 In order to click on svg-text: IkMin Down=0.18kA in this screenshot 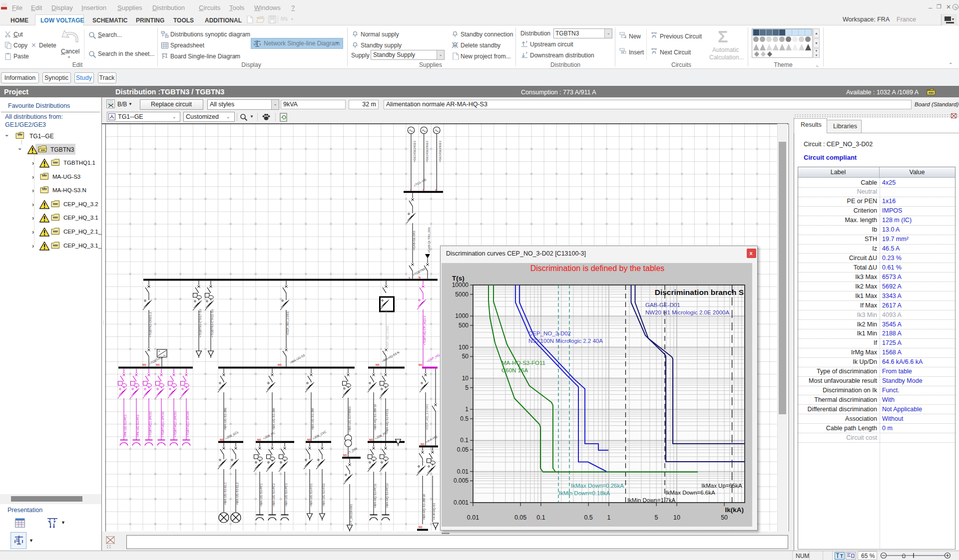, I will do `click(584, 493)`.